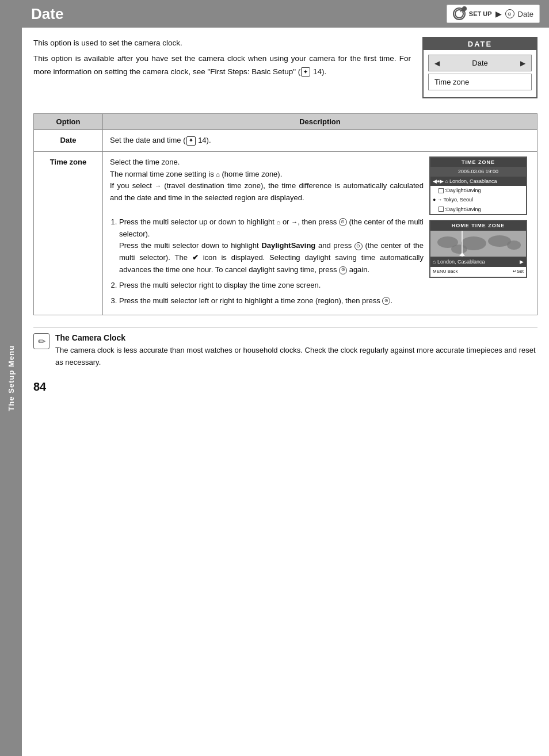 Image resolution: width=549 pixels, height=756 pixels. What do you see at coordinates (267, 234) in the screenshot?
I see `desc-text-timezone: Select the time zone. The normal time zo…` at bounding box center [267, 234].